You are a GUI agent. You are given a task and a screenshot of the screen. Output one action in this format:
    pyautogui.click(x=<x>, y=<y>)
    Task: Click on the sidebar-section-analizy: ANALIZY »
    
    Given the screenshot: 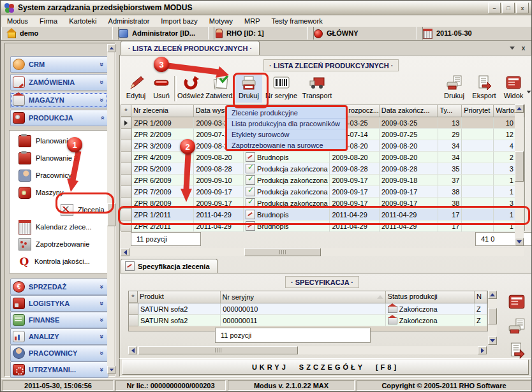 What is the action you would take?
    pyautogui.click(x=59, y=337)
    